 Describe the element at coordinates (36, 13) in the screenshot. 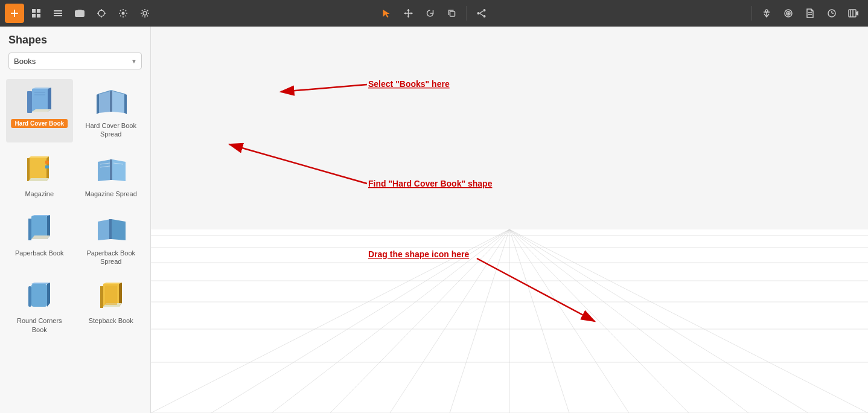

I see `grid-icon` at that location.